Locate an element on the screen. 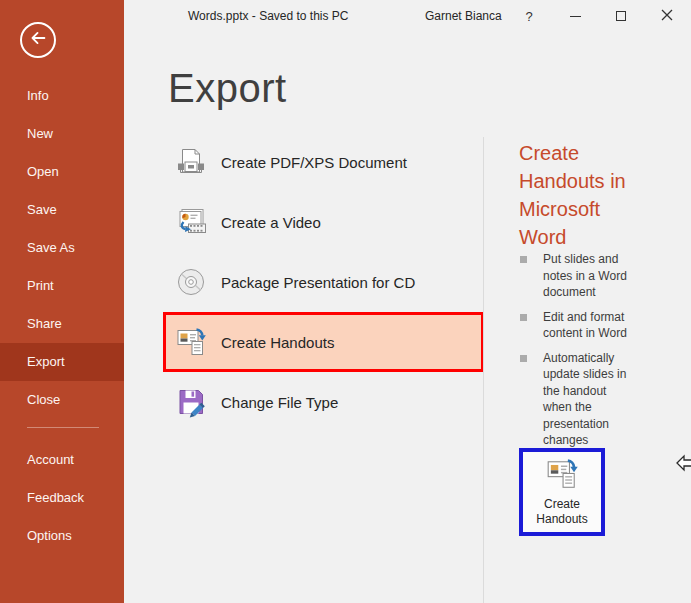 Image resolution: width=691 pixels, height=603 pixels. create-handouts-button: Create Handouts is located at coordinates (562, 492).